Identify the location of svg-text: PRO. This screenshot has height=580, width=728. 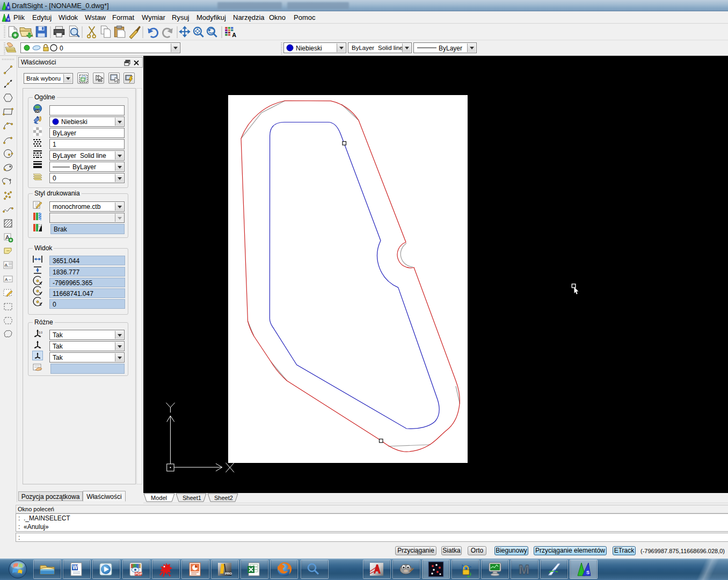
(229, 574).